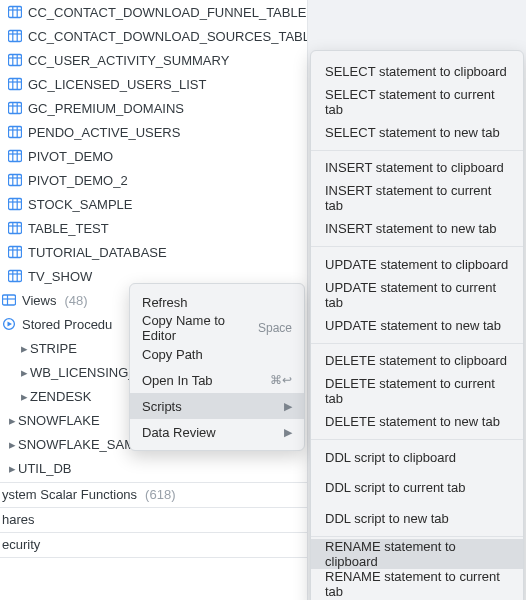  I want to click on menu-item-label: Data Review, so click(179, 432).